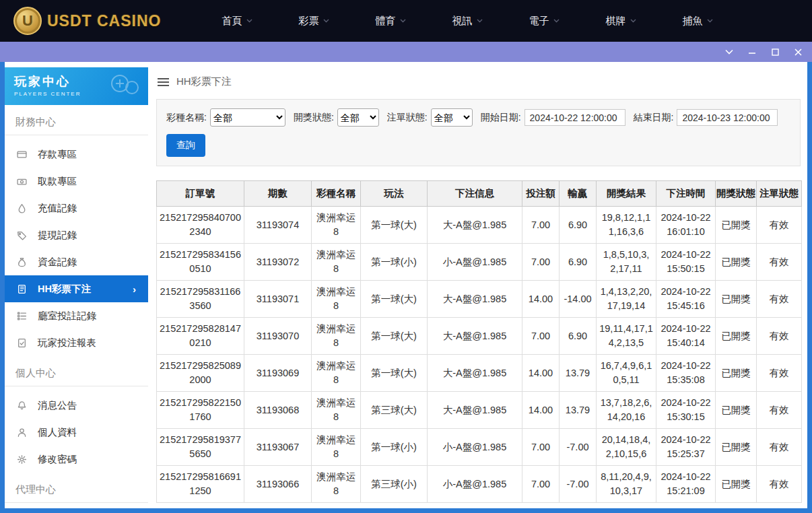 The height and width of the screenshot is (513, 812). Describe the element at coordinates (77, 262) in the screenshot. I see `sidebar-item-funds-records: 資金記錄›` at that location.